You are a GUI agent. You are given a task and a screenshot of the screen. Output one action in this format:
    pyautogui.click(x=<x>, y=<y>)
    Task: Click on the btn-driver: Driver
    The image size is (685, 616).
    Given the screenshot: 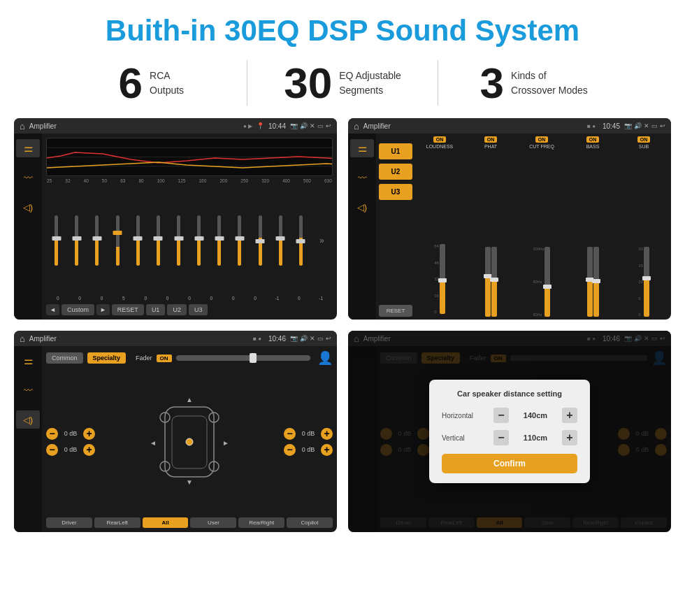 What is the action you would take?
    pyautogui.click(x=69, y=523)
    